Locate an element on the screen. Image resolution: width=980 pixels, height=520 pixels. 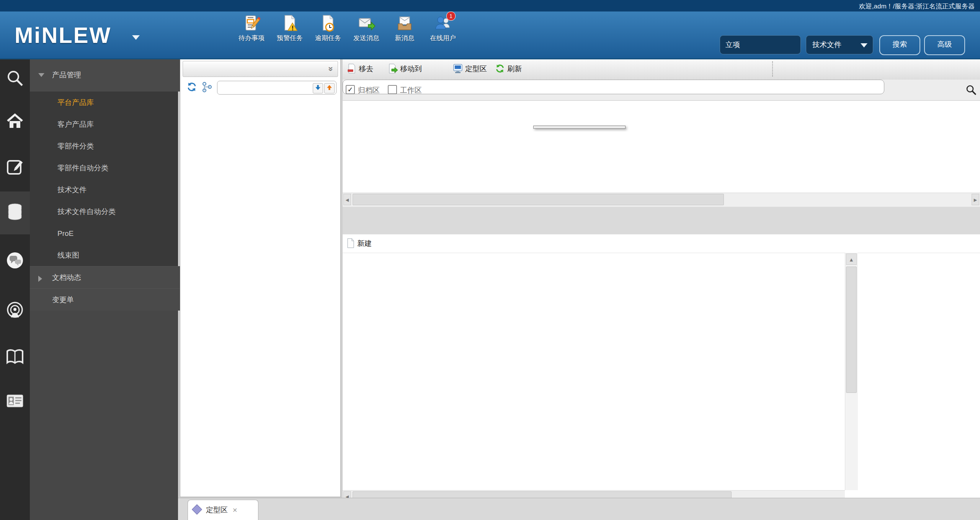
close-icon: ✕ is located at coordinates (235, 510).